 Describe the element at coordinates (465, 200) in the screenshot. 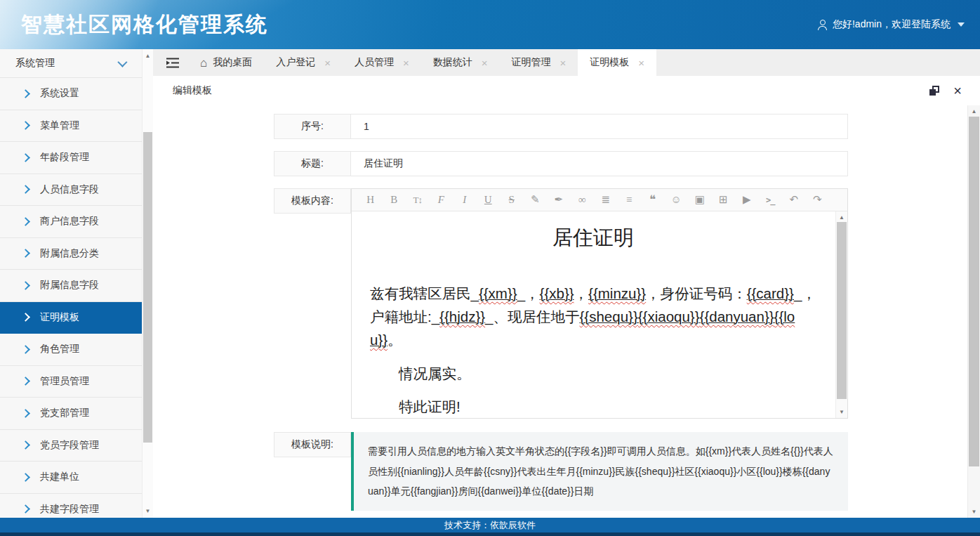

I see `italic-icon: I` at that location.